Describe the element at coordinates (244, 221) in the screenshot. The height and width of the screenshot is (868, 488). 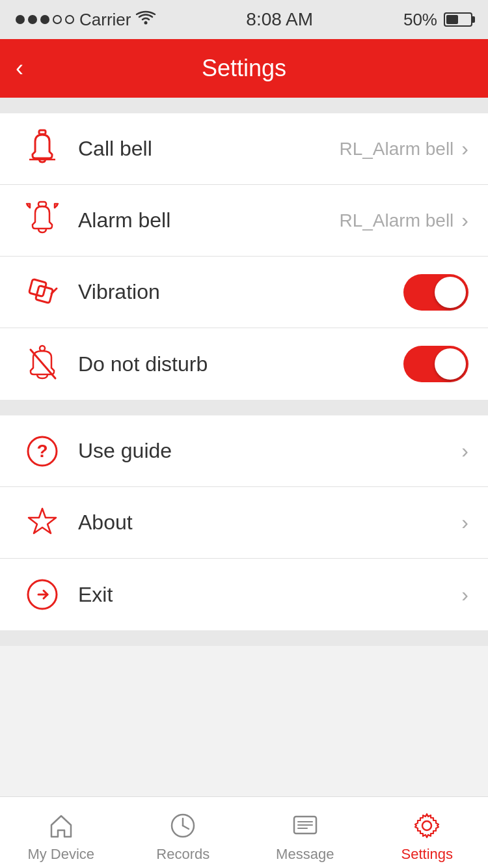
I see `settings-item-alarm-bell: Alarm bell RL_Alarm bell ›` at that location.